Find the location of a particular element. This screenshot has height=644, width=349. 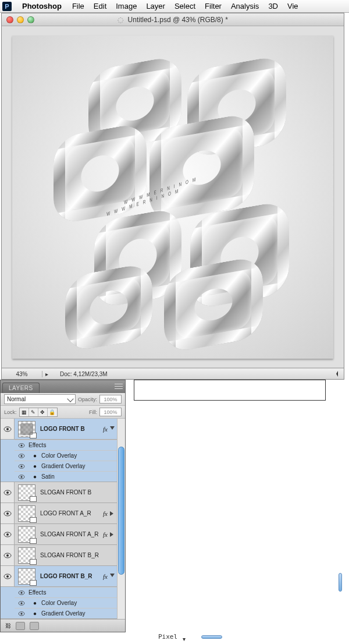

scrollbar-thumb is located at coordinates (121, 511).